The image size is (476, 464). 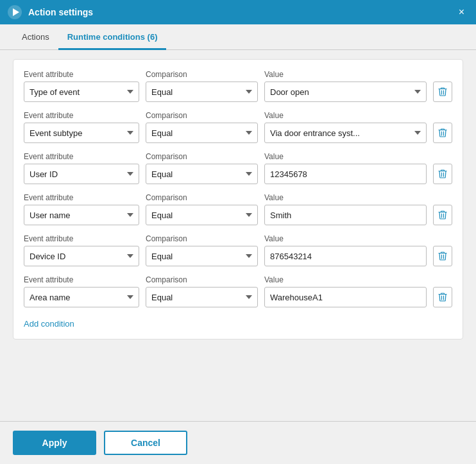 What do you see at coordinates (81, 198) in the screenshot?
I see `event-attr-label-4: Event attribute` at bounding box center [81, 198].